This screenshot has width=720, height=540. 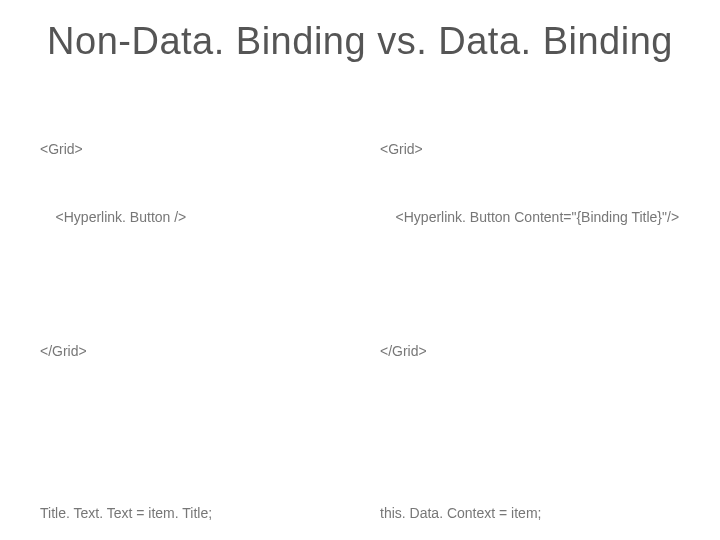 What do you see at coordinates (530, 498) in the screenshot?
I see `right-code-block: this. Data. Context = item;` at bounding box center [530, 498].